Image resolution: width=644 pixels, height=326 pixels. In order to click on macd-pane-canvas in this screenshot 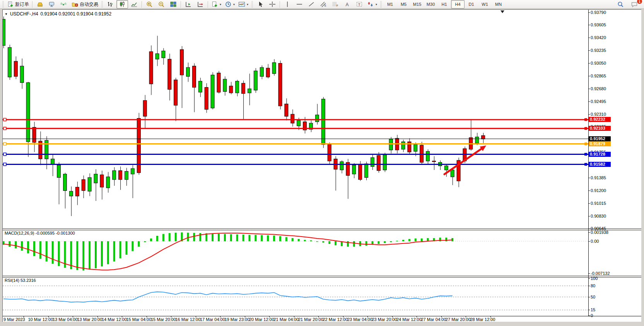, I will do `click(296, 252)`.